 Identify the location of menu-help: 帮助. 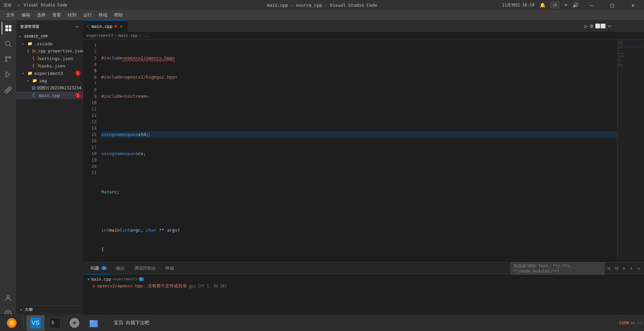
(118, 15).